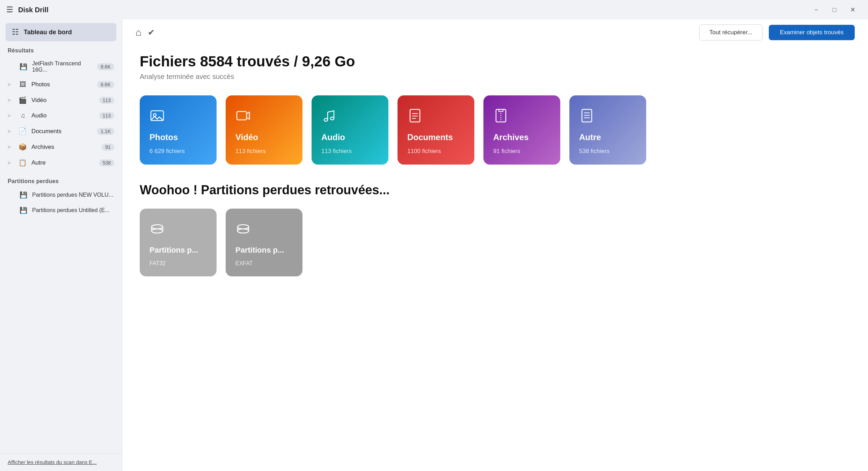  I want to click on archives-card-count: 91 fichiers, so click(522, 151).